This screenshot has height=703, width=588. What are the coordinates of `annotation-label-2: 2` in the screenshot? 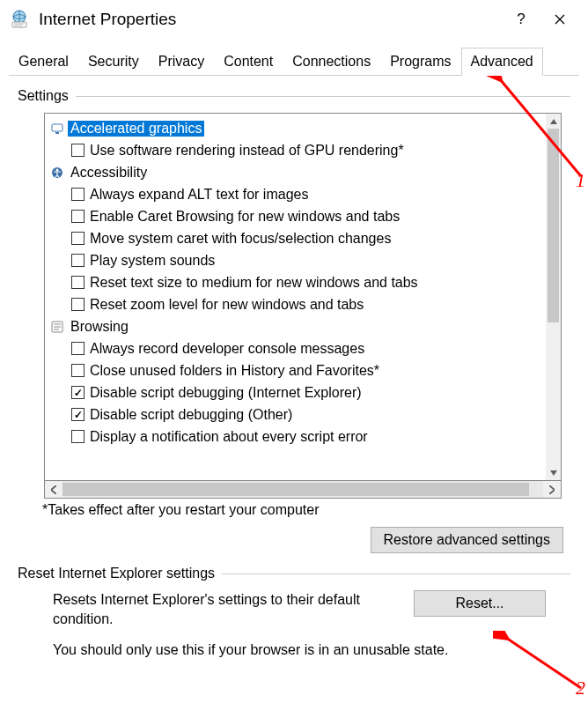 It's located at (581, 688).